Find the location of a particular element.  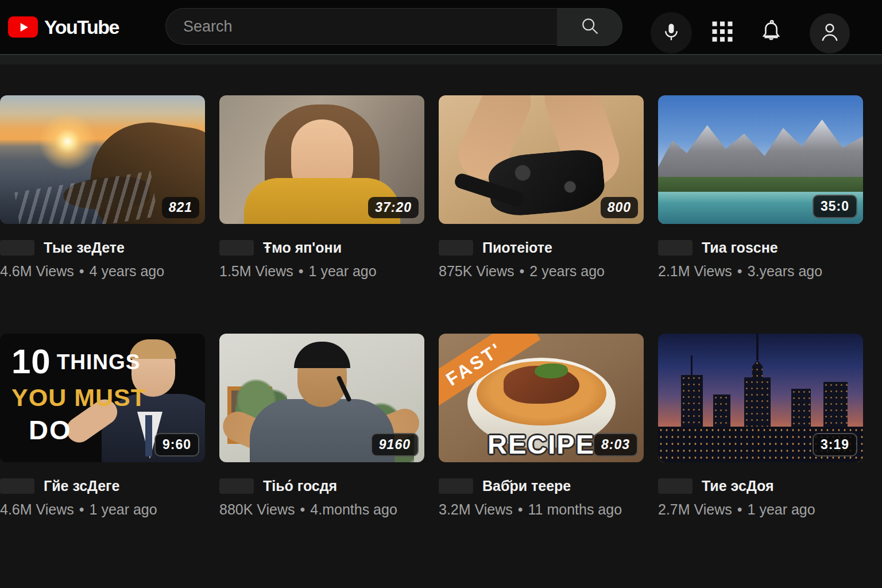

video-card: 9160 Тіьо́ госдя 880K Views•4.months ago is located at coordinates (322, 425).